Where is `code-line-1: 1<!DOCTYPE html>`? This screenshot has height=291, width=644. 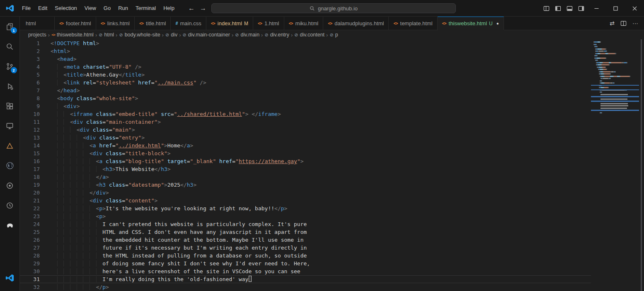 code-line-1: 1<!DOCTYPE html> is located at coordinates (305, 43).